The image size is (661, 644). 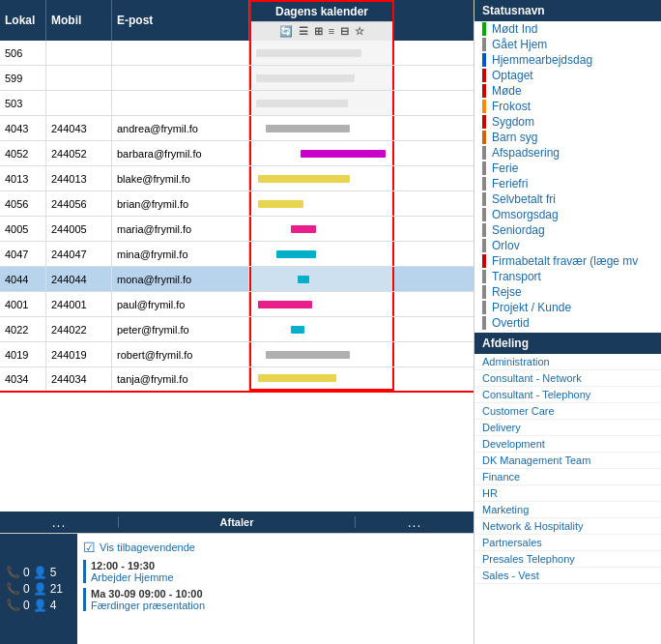 I want to click on refresh-icon: 🔄, so click(x=286, y=31).